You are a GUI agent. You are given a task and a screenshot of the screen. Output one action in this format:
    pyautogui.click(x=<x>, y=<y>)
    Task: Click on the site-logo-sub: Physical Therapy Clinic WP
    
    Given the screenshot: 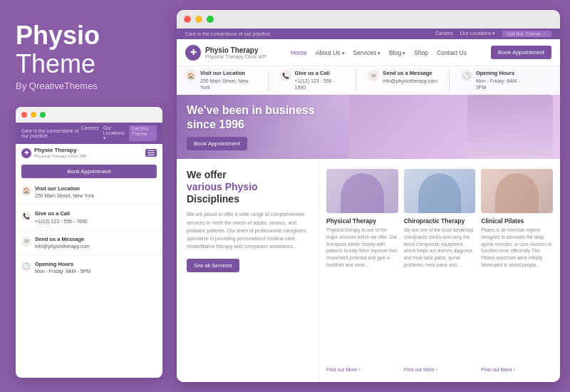 What is the action you would take?
    pyautogui.click(x=236, y=57)
    